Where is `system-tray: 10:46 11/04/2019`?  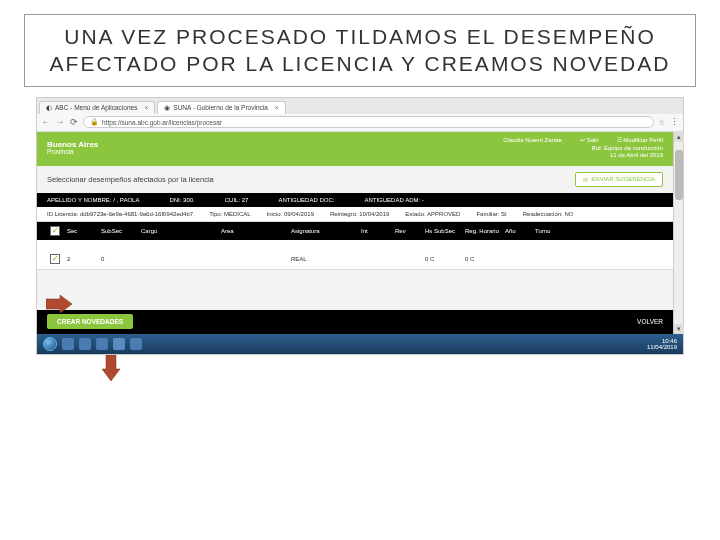
system-tray: 10:46 11/04/2019 is located at coordinates (662, 344).